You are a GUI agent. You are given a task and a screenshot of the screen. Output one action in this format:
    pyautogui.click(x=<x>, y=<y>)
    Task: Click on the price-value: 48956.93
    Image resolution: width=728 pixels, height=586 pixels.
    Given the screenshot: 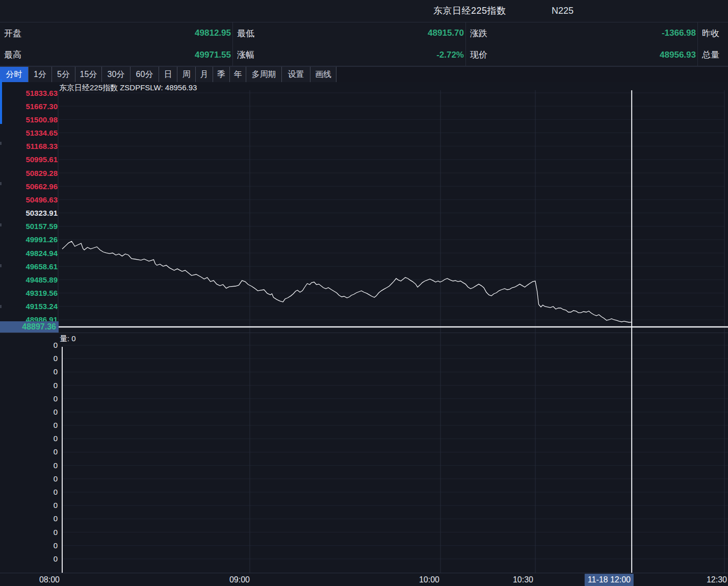 What is the action you would take?
    pyautogui.click(x=592, y=55)
    